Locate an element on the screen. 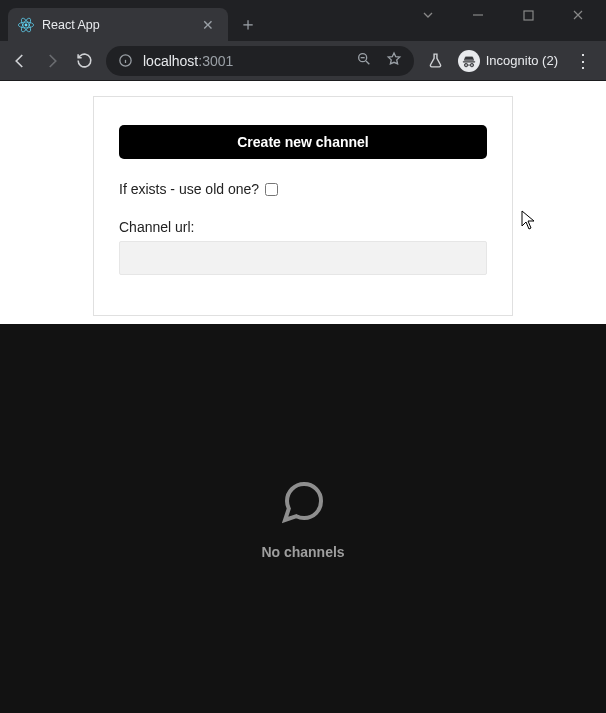 The height and width of the screenshot is (713, 606). zoom-icon is located at coordinates (364, 60).